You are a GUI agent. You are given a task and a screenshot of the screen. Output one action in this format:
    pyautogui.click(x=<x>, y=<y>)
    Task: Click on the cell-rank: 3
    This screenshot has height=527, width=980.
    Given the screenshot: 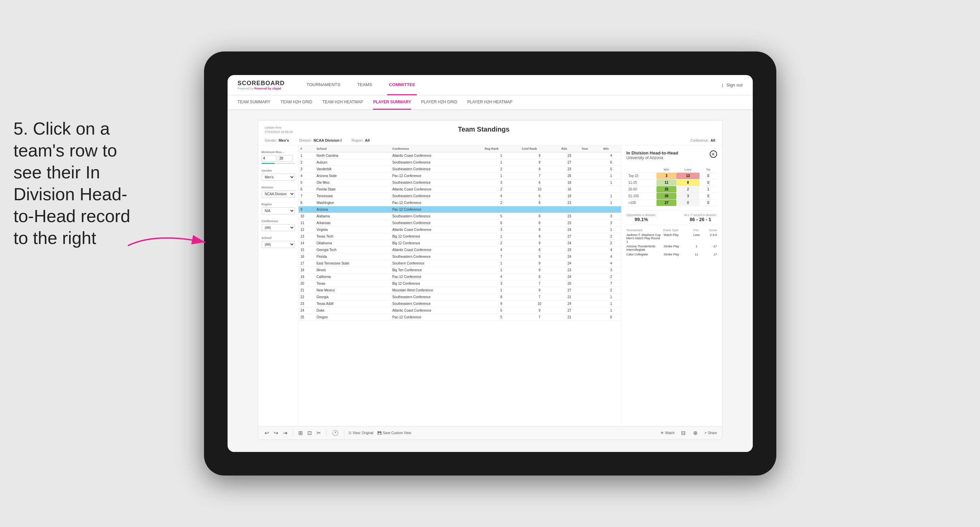 What is the action you would take?
    pyautogui.click(x=307, y=169)
    